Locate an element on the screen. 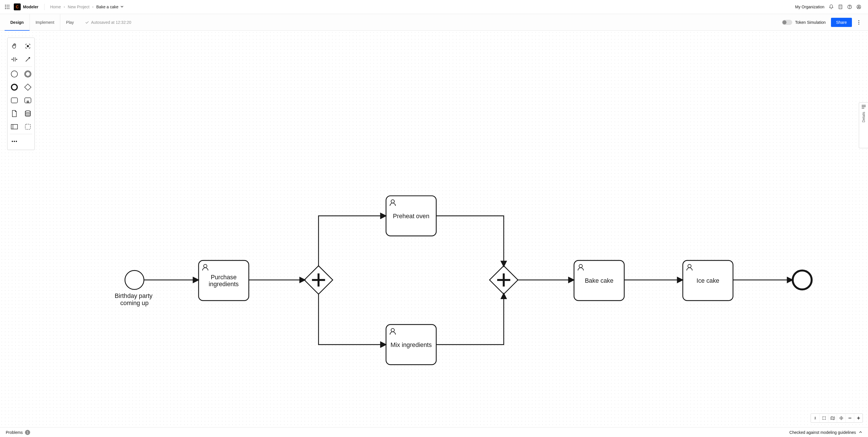 The height and width of the screenshot is (437, 868). tab-implement: Implement is located at coordinates (45, 22).